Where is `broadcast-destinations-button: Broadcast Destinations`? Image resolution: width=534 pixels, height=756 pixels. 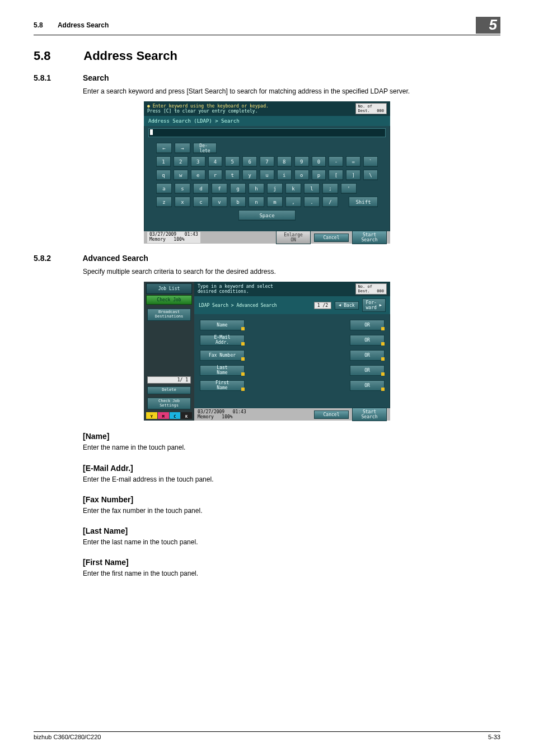
broadcast-destinations-button: Broadcast Destinations is located at coordinates (169, 315).